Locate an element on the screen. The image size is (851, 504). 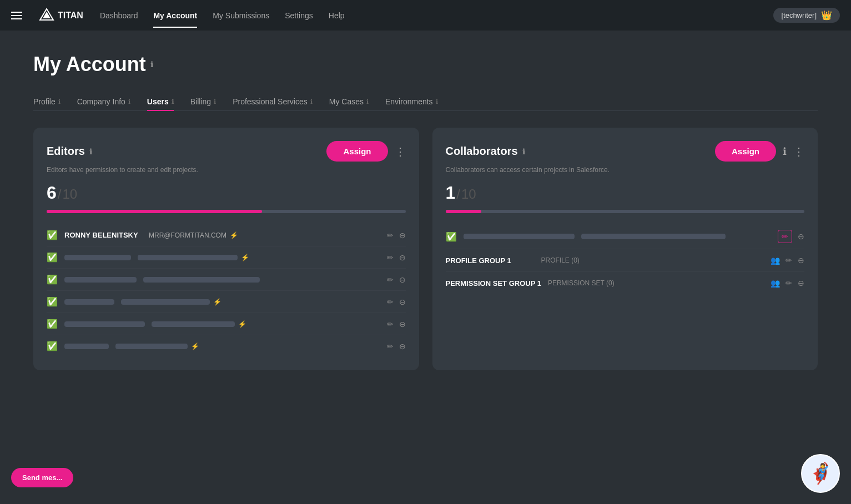
group-name: PROFILE GROUP 1 is located at coordinates (490, 261).